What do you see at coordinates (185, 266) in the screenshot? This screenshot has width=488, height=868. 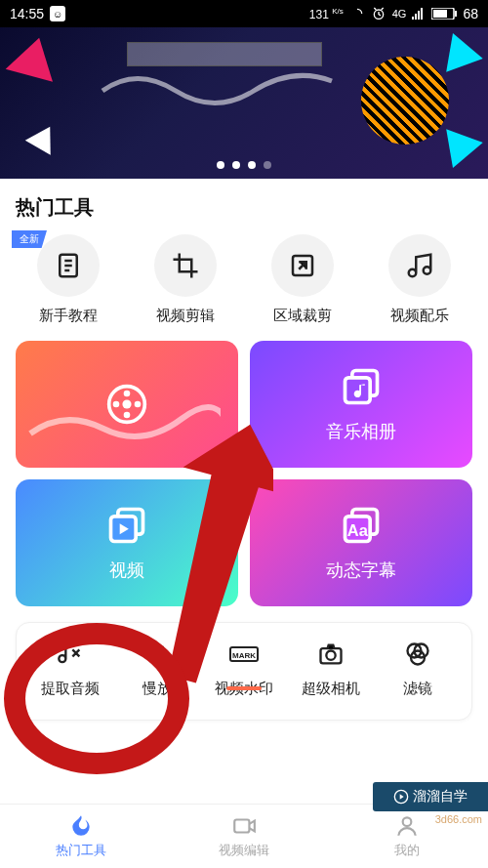 I see `crop-icon` at bounding box center [185, 266].